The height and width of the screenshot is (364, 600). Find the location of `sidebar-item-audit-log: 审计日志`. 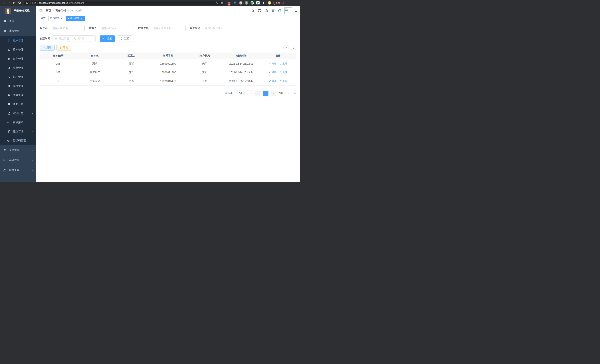

sidebar-item-audit-log: 审计日志 is located at coordinates (18, 113).